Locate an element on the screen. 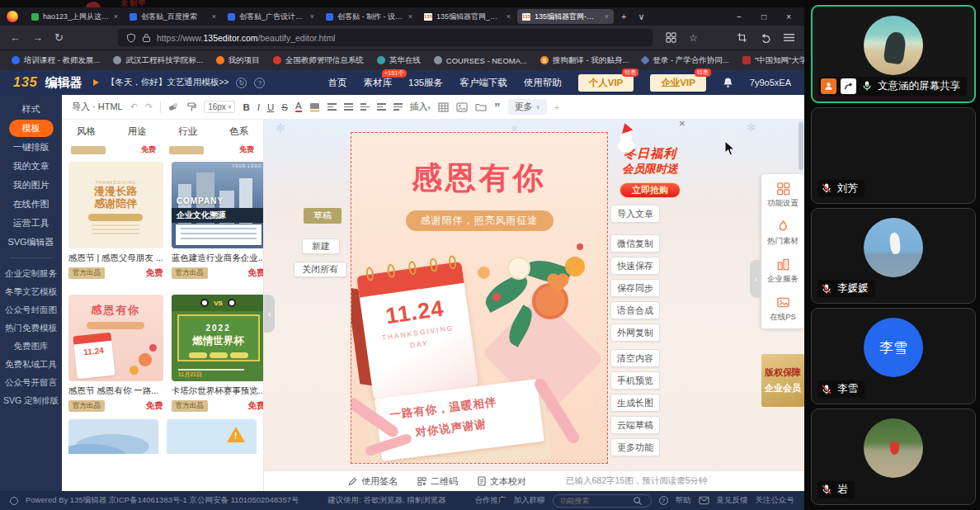  template-card-worldcup: VS 2022 燃情世界杯 is located at coordinates (218, 357).